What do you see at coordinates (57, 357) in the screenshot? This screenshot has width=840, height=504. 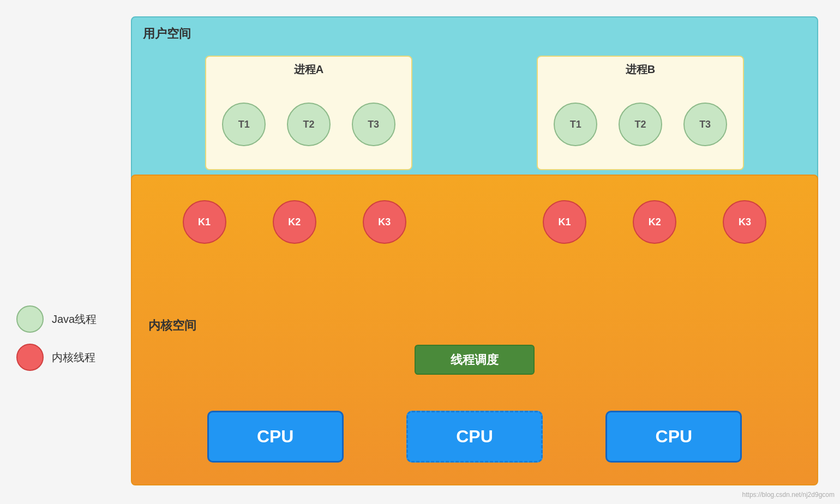 I see `legend-kernel-thread: 内核线程` at bounding box center [57, 357].